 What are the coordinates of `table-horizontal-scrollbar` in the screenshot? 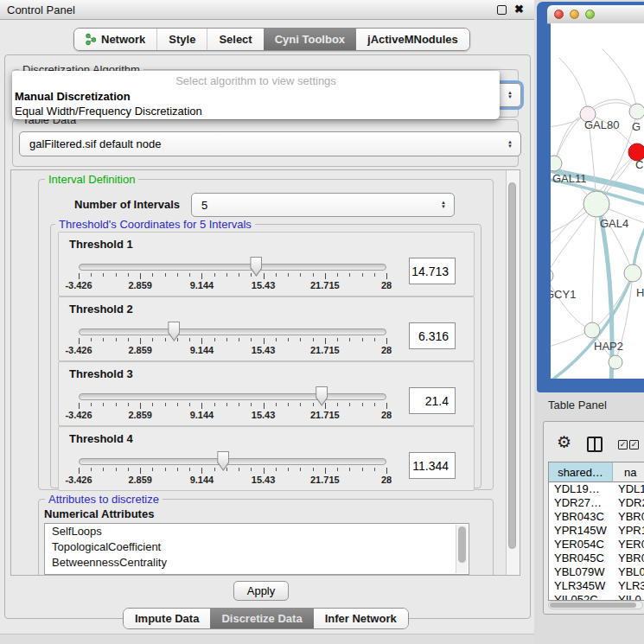 It's located at (596, 605).